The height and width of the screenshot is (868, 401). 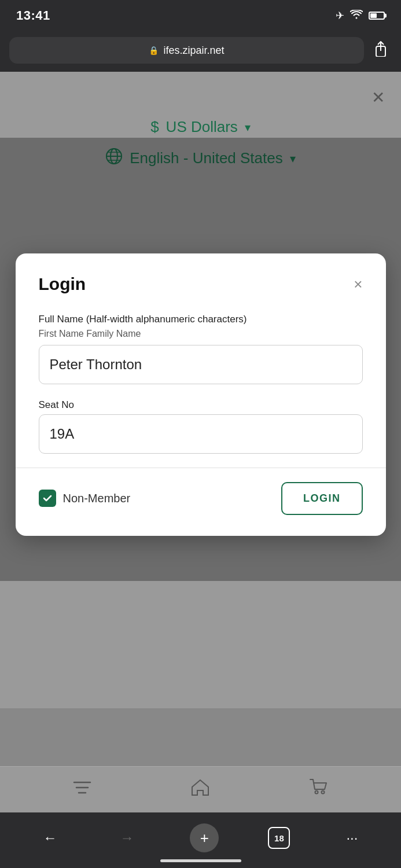 I want to click on home-indicator, so click(x=201, y=861).